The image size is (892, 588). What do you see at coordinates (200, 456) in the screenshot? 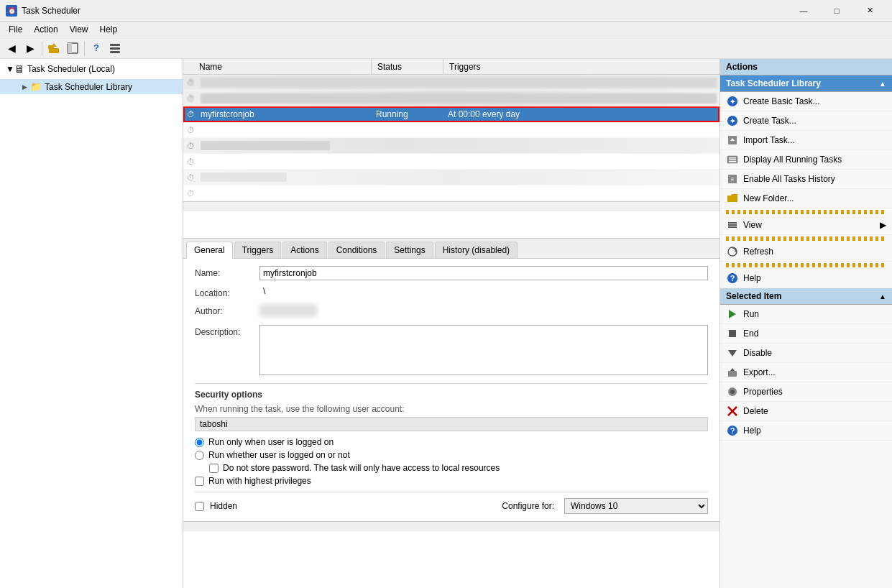
I see `radio-whether-logged-input` at bounding box center [200, 456].